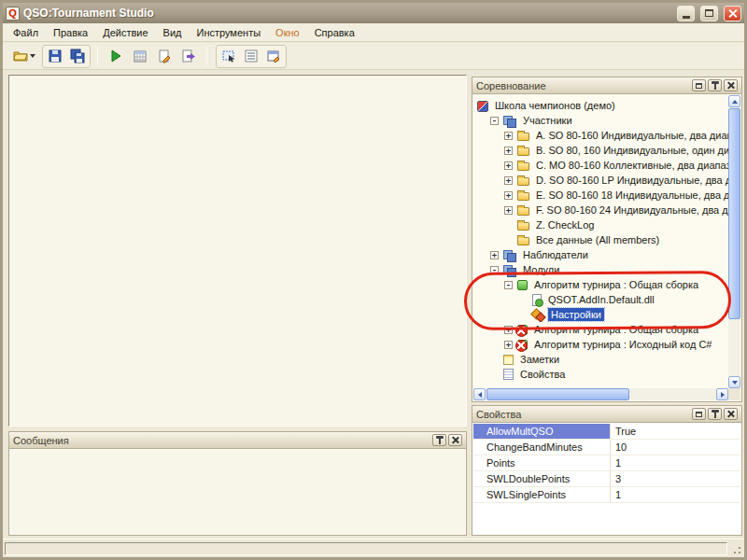  I want to click on property-name: SWLSinglePoints, so click(542, 495).